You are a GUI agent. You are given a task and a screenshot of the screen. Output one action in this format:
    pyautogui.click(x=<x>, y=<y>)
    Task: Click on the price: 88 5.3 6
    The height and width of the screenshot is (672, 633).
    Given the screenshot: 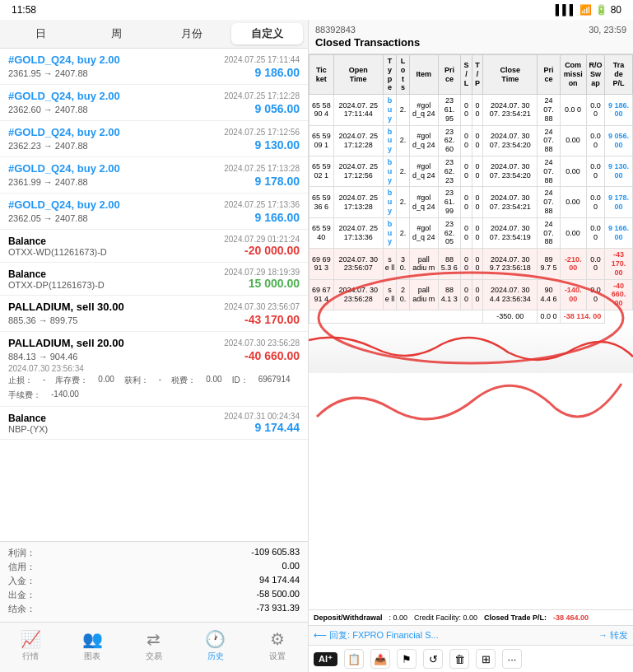 What is the action you would take?
    pyautogui.click(x=449, y=264)
    